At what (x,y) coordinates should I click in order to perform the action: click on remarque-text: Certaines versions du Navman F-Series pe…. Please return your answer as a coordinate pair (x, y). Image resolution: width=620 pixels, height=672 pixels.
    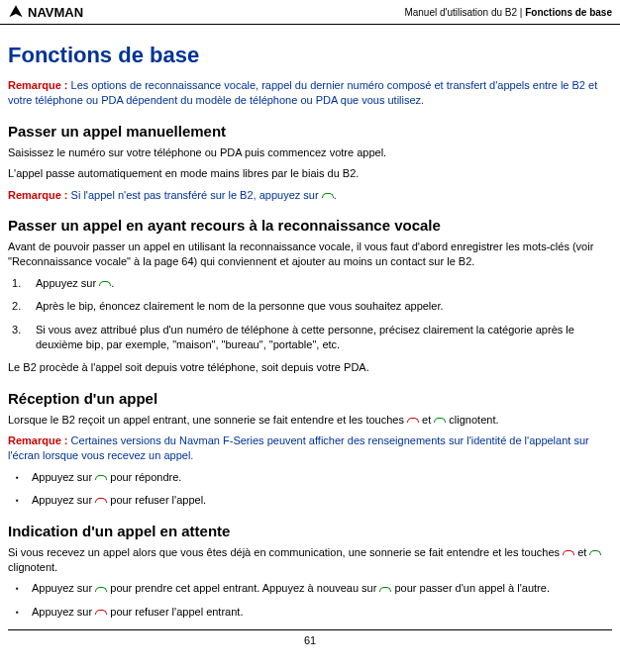
    Looking at the image, I should click on (299, 447).